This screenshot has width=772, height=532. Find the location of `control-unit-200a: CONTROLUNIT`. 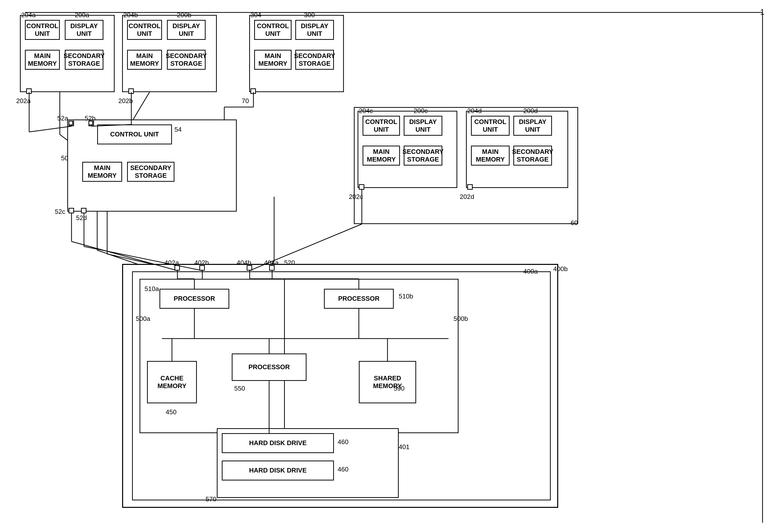

control-unit-200a: CONTROLUNIT is located at coordinates (42, 30).